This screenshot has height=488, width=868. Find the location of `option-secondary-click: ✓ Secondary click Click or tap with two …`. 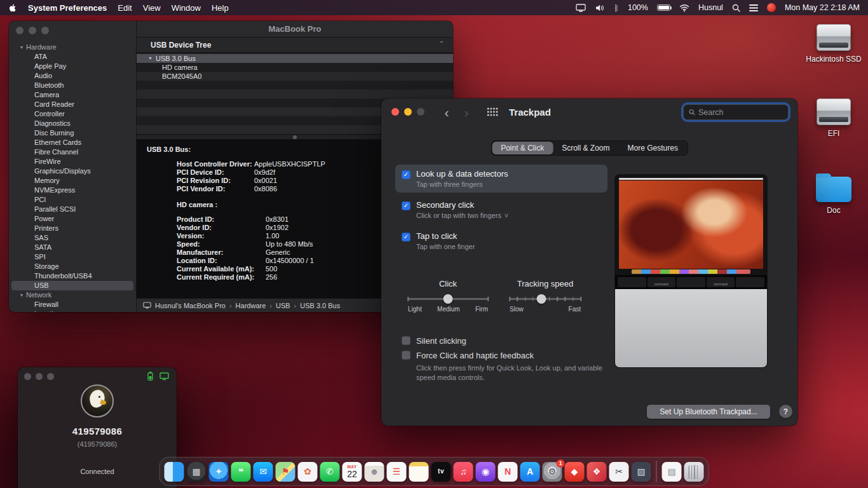

option-secondary-click: ✓ Secondary click Click or tap with two … is located at coordinates (501, 210).